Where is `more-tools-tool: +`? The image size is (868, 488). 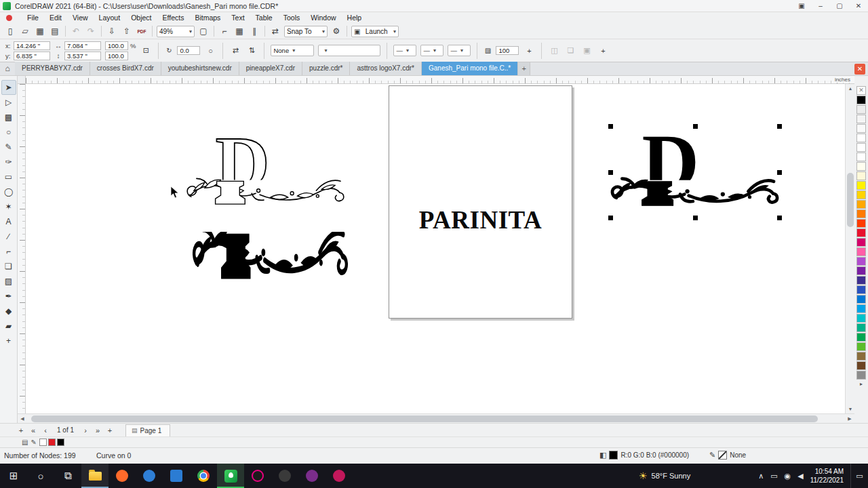 more-tools-tool: + is located at coordinates (9, 341).